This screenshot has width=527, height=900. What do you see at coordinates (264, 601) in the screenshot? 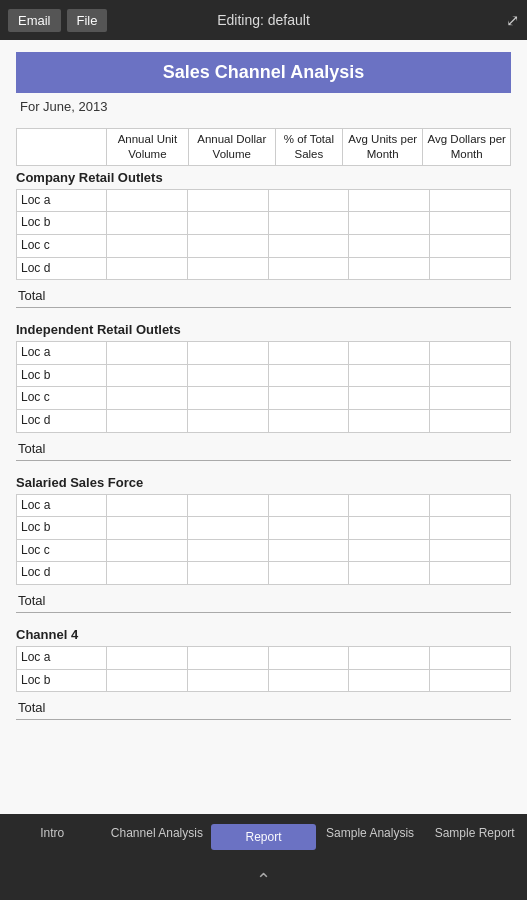
I see `section-total-2: Total` at bounding box center [264, 601].